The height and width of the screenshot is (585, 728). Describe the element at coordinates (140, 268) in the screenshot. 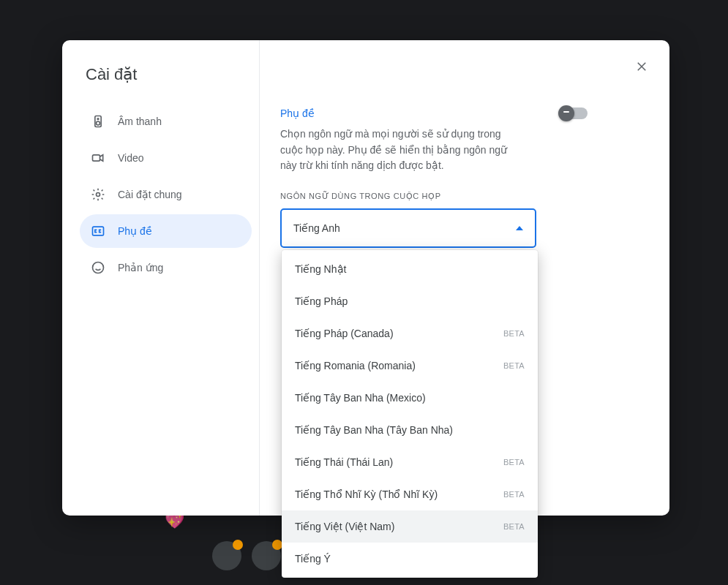

I see `sidebar-item-label: Phản ứng` at that location.